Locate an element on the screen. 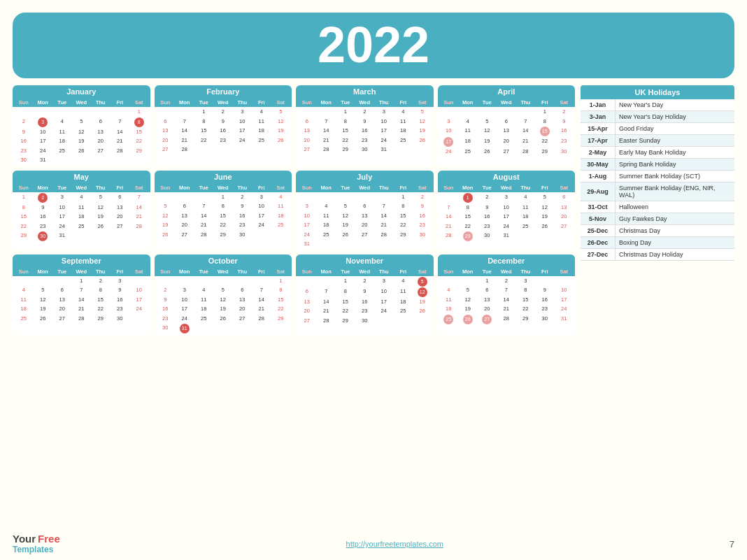 The width and height of the screenshot is (747, 560). day-header-sat: Sat is located at coordinates (139, 102).